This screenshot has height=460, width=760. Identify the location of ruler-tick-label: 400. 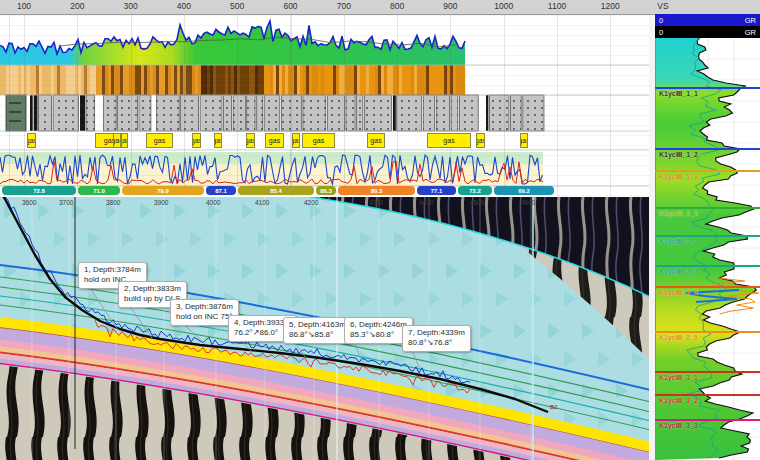
(184, 6).